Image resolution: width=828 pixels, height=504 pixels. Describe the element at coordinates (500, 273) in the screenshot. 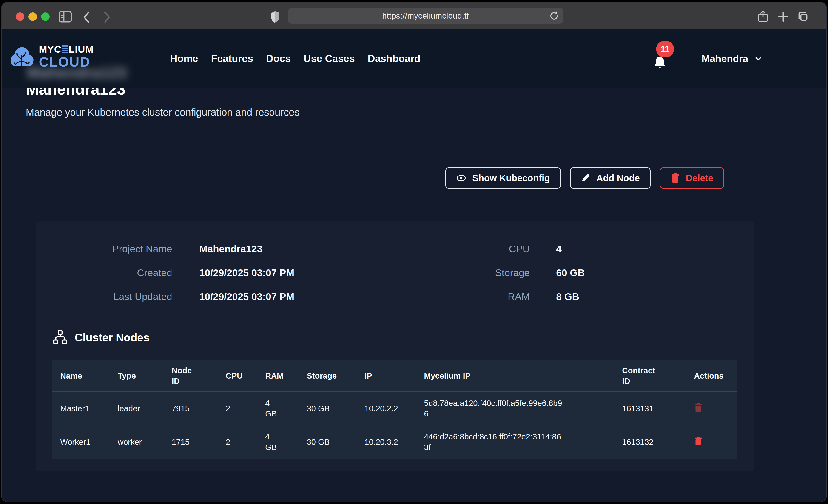

I see `cluster-info-right: CPU 4 Storage 60 GB RAM 8 GB` at that location.